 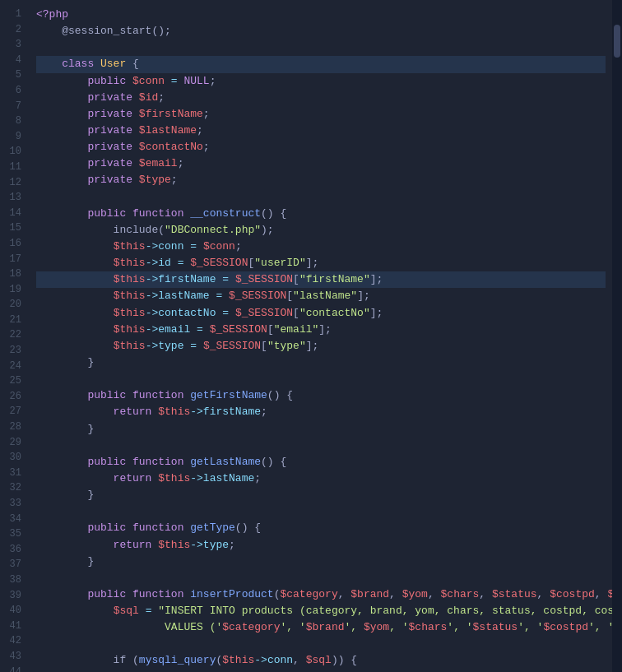 I want to click on line-number-9: 9, so click(x=13, y=137).